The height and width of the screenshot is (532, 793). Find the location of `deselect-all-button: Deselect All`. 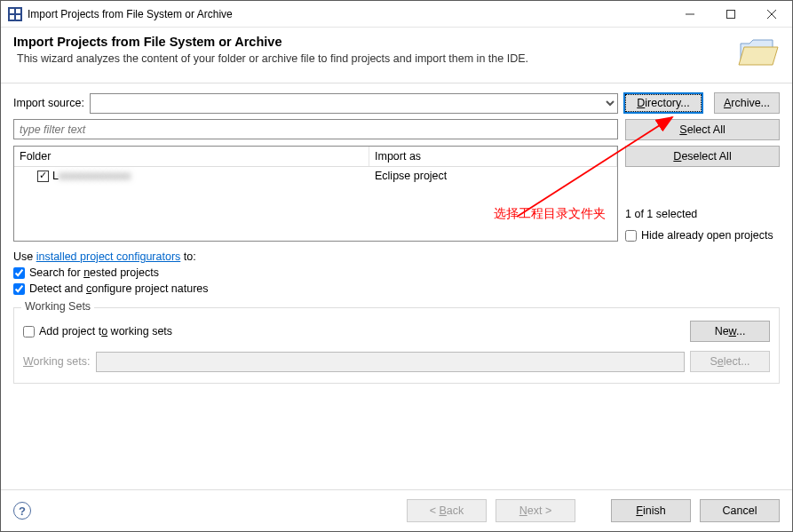

deselect-all-button: Deselect All is located at coordinates (702, 156).